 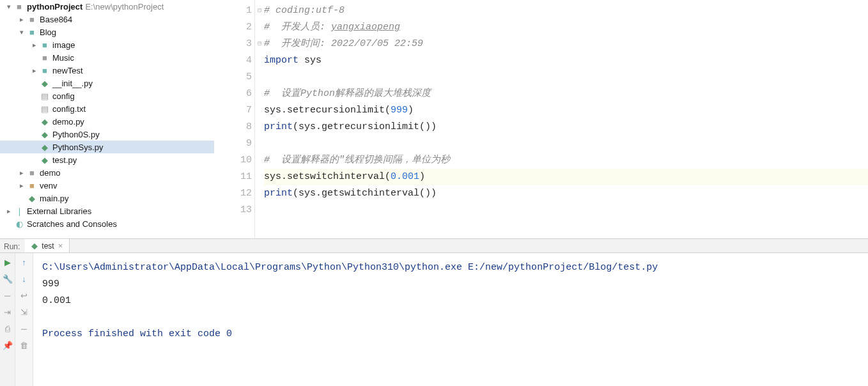 What do you see at coordinates (233, 177) in the screenshot?
I see `line-number: 11` at bounding box center [233, 177].